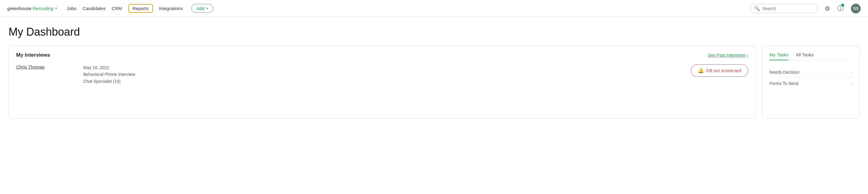 The width and height of the screenshot is (868, 194). Describe the element at coordinates (382, 75) in the screenshot. I see `interview-row: Chris Thomas May 10, 2022 Behavioral Pho…` at that location.